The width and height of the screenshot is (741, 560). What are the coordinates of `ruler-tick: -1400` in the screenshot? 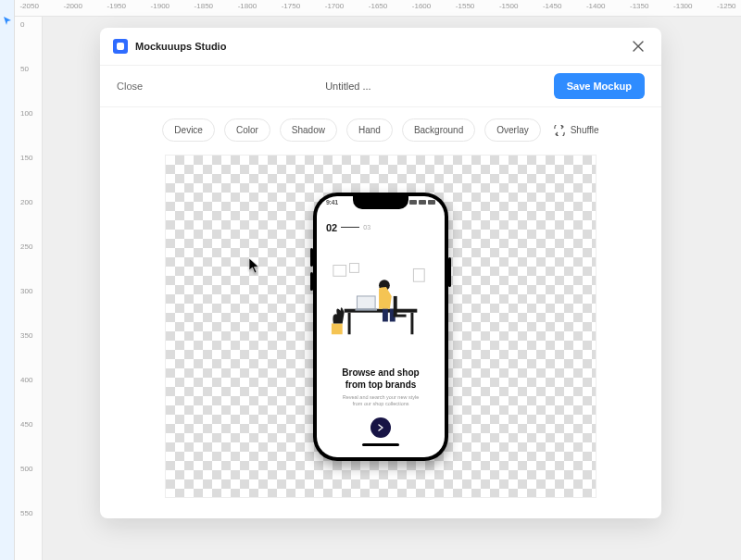 It's located at (596, 6).